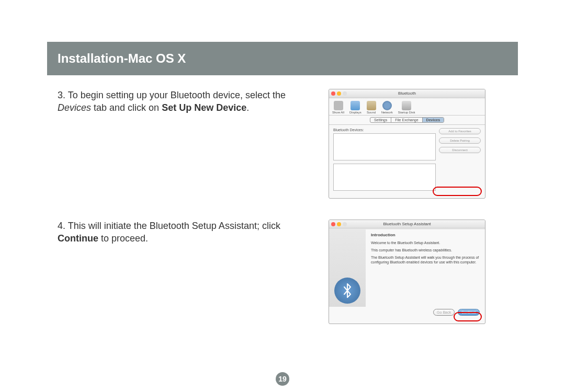 The height and width of the screenshot is (392, 565). What do you see at coordinates (385, 177) in the screenshot?
I see `device-info-box` at bounding box center [385, 177].